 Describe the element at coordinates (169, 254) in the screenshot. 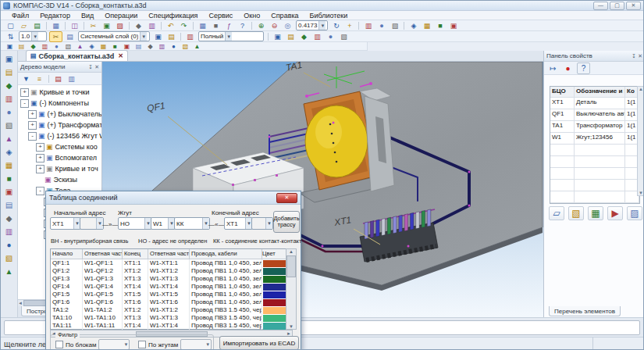

I see `column-header: Ответная часть` at that location.